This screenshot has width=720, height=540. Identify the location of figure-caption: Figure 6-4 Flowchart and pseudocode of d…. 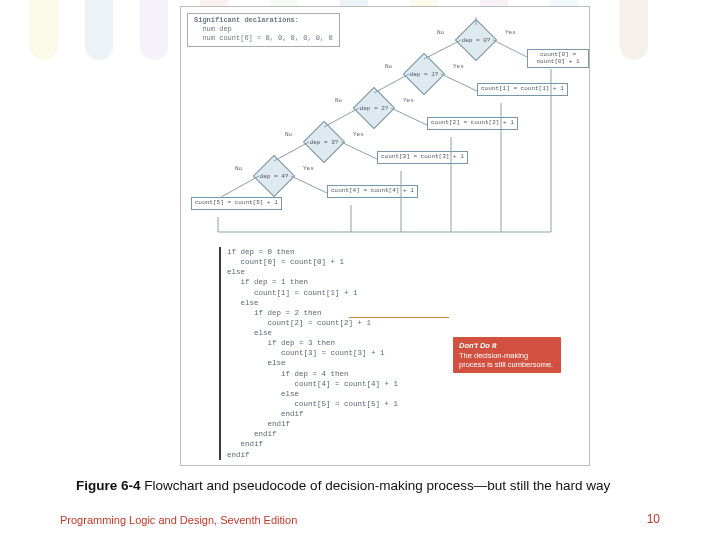
(343, 486).